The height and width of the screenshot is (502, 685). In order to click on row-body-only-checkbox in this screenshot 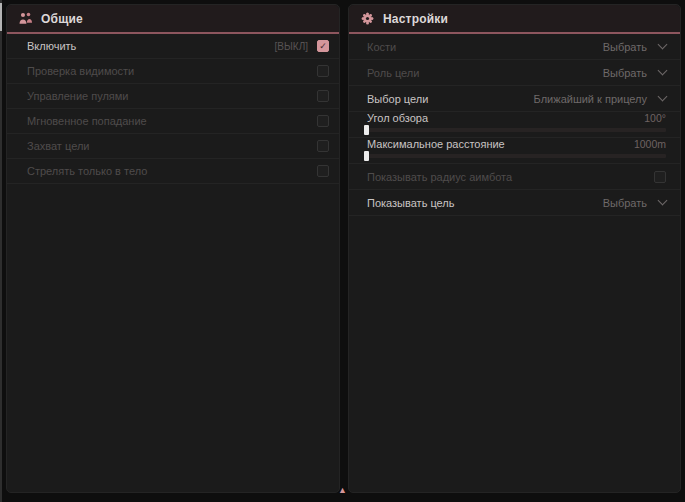, I will do `click(323, 171)`.